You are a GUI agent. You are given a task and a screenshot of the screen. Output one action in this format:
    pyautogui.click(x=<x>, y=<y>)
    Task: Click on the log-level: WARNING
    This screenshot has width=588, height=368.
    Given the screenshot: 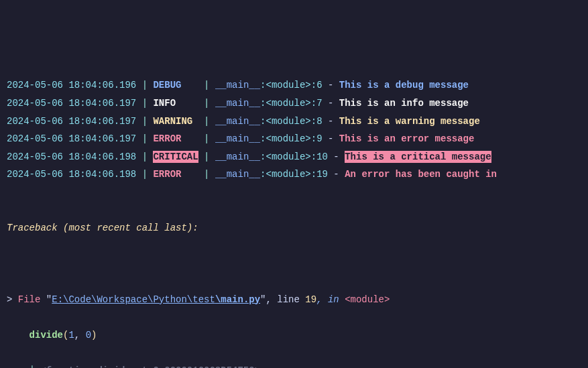 What is the action you would take?
    pyautogui.click(x=176, y=121)
    